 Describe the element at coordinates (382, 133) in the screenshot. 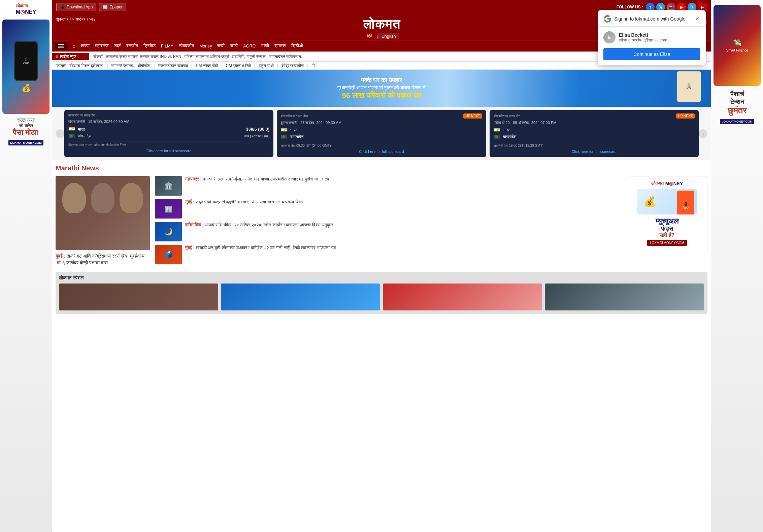

I see `cricket-scores-section: ‹ बांगलादेश चा भारत दौरा पहिला कसोटी - 1…` at that location.